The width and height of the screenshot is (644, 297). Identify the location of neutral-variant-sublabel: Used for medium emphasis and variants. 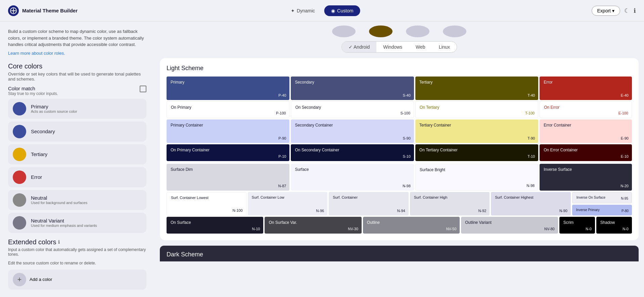
(64, 226).